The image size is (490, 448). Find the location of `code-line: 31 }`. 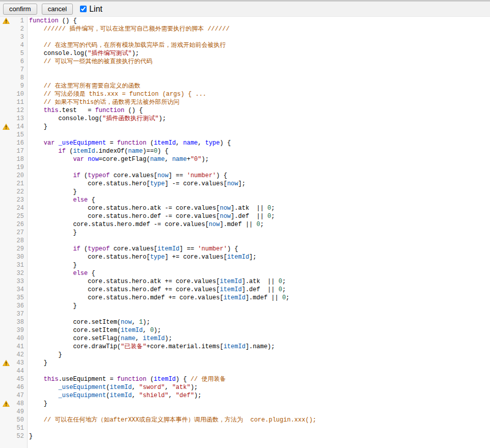

code-line: 31 } is located at coordinates (245, 265).